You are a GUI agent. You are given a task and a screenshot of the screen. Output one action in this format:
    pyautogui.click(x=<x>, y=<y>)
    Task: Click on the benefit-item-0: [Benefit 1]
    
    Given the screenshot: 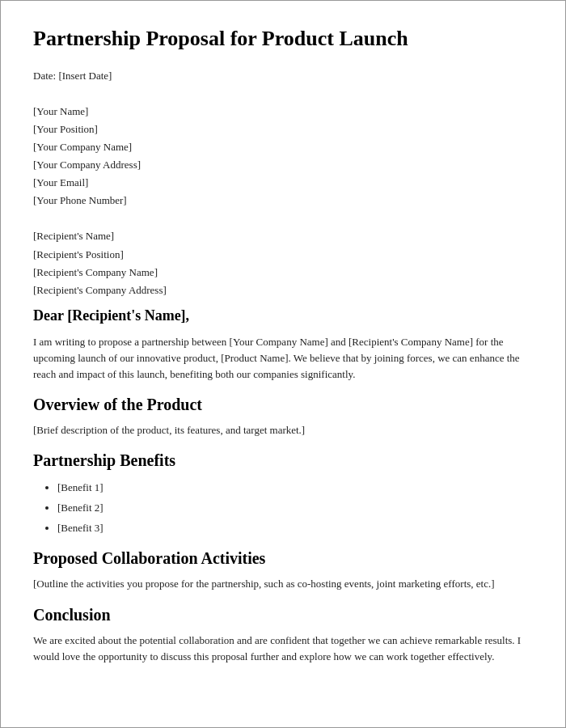 What is the action you would take?
    pyautogui.click(x=295, y=489)
    